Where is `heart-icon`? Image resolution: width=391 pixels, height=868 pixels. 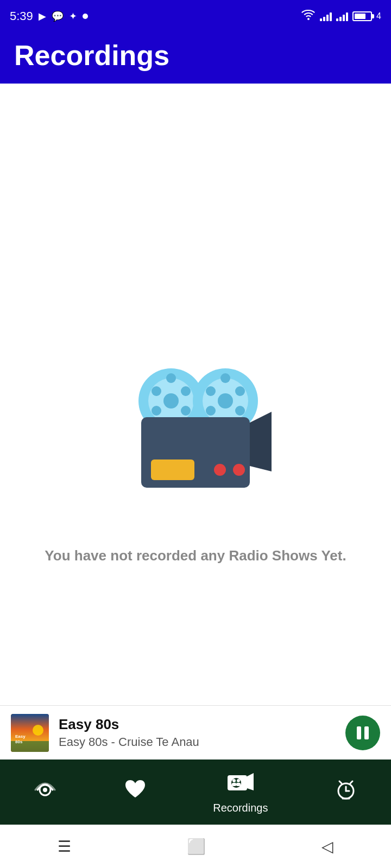 heart-icon is located at coordinates (135, 792).